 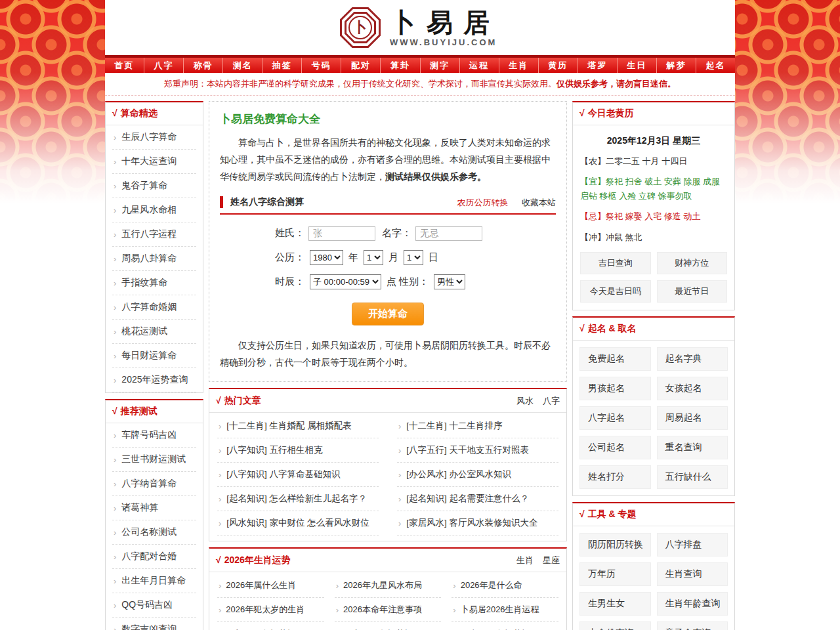 What do you see at coordinates (154, 605) in the screenshot?
I see `sidebar-link: ›QQ号码吉凶` at bounding box center [154, 605].